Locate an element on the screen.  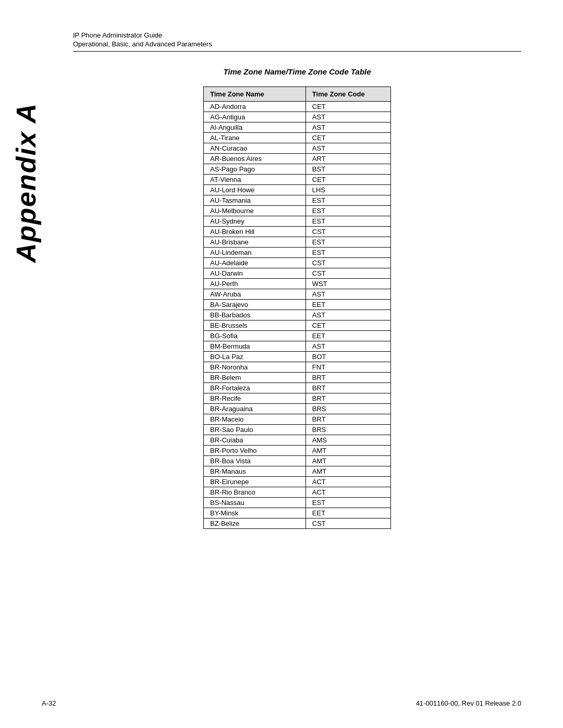
table-row: AU-BrisbaneEST is located at coordinates (297, 242).